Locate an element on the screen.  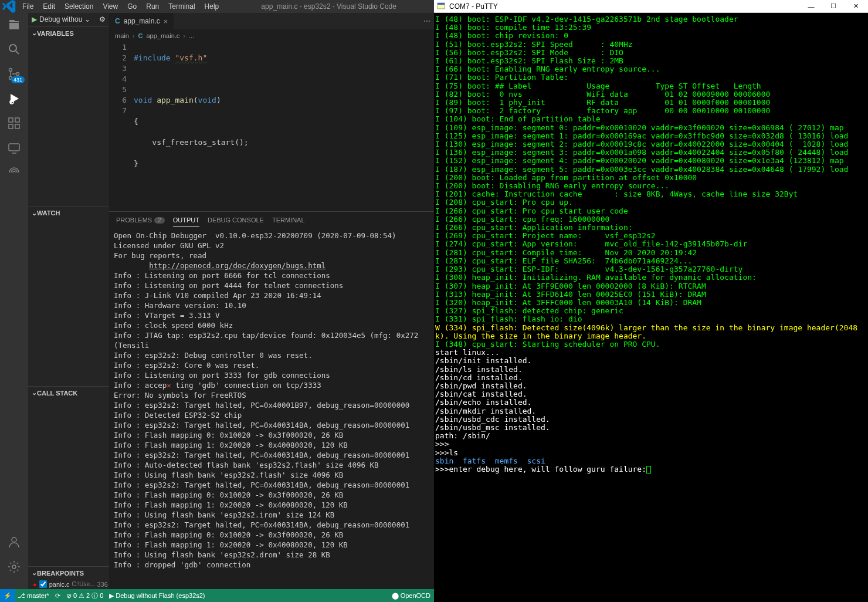
tab-problems: PROBLEMS2 is located at coordinates (141, 221).